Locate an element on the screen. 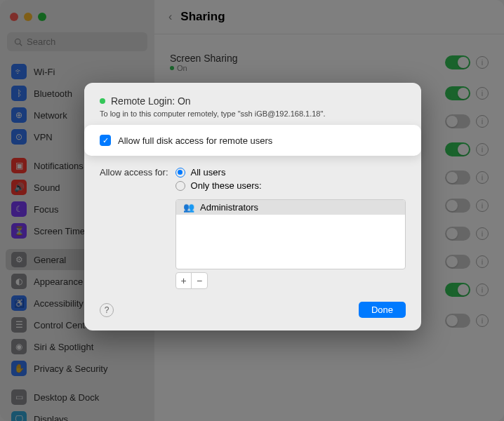  radio-label: Only these users: is located at coordinates (226, 185).